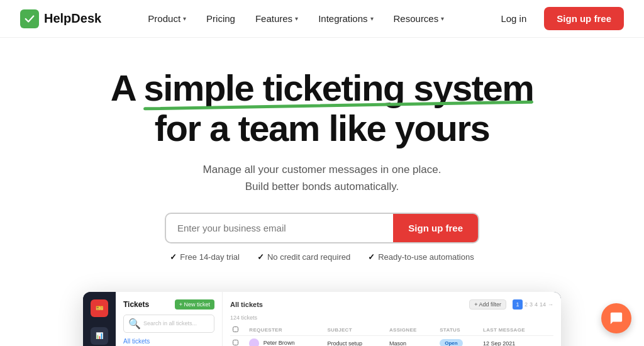  What do you see at coordinates (235, 342) in the screenshot?
I see `row-checkbox` at bounding box center [235, 342].